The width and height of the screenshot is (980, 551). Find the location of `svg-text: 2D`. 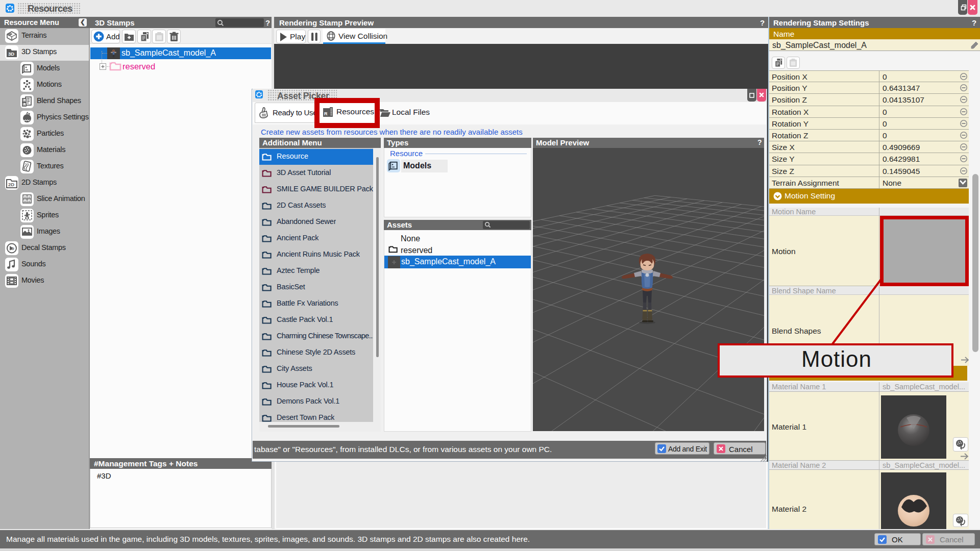

svg-text: 2D is located at coordinates (11, 185).